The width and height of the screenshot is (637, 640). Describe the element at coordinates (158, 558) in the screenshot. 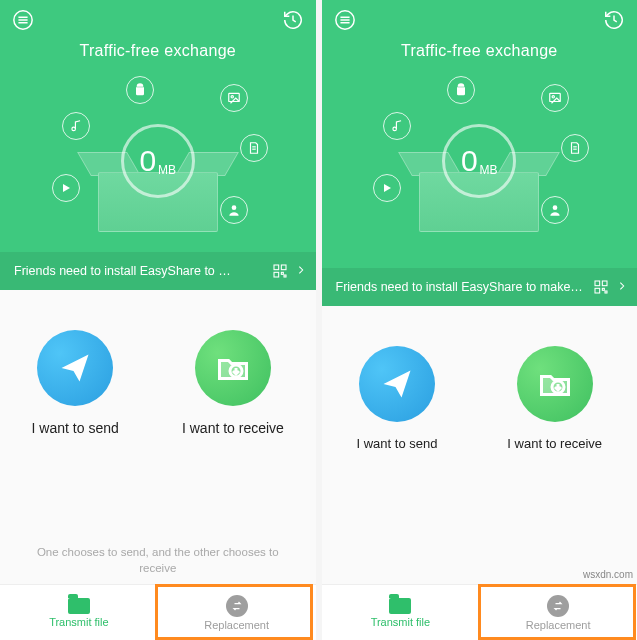

I see `hint-text: One chooses to send, and the other choos…` at that location.